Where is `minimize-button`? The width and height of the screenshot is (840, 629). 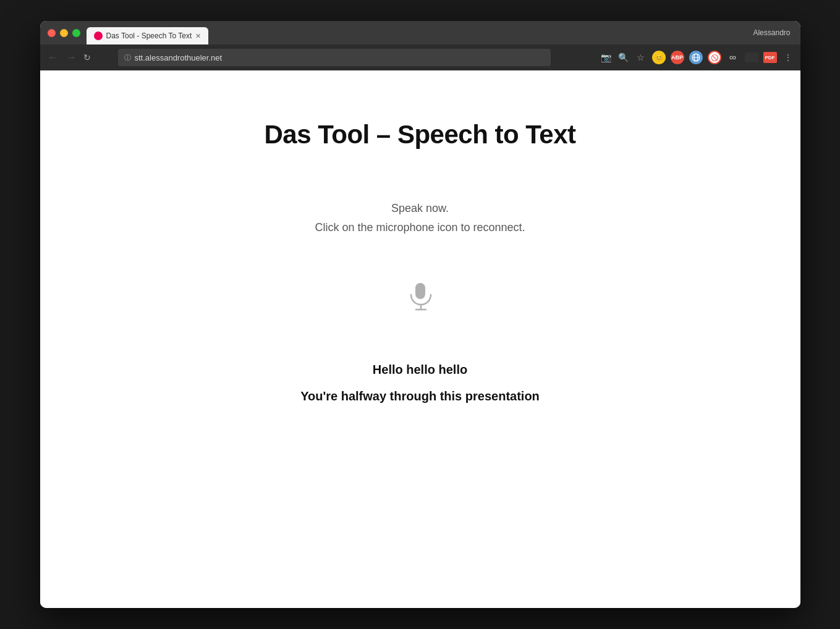
minimize-button is located at coordinates (64, 33).